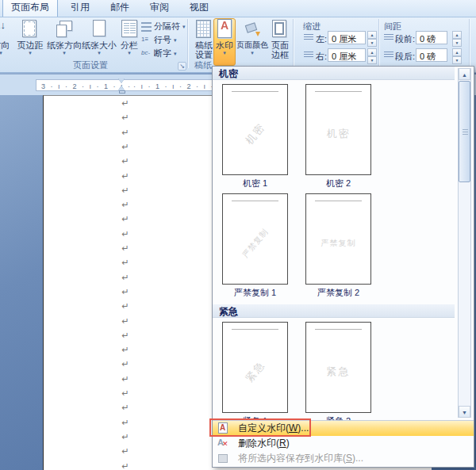  What do you see at coordinates (347, 38) in the screenshot?
I see `indent-left-input: 0 厘米` at bounding box center [347, 38].